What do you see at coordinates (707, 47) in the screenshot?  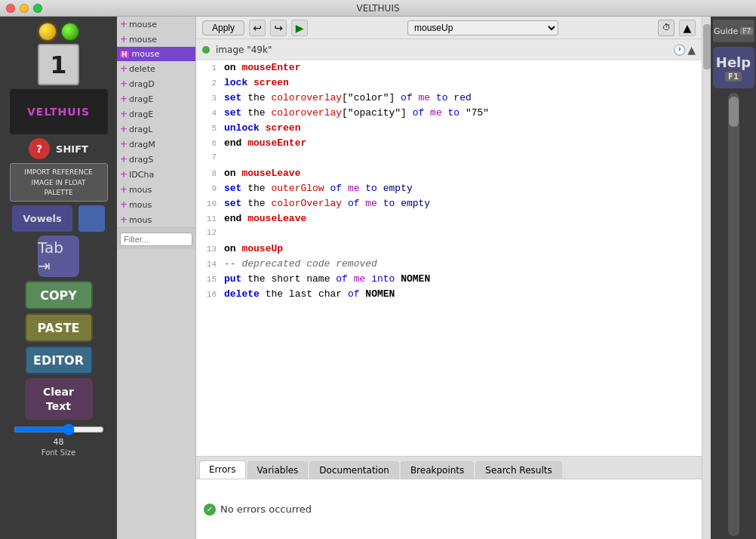 I see `scrollbar-thumb` at bounding box center [707, 47].